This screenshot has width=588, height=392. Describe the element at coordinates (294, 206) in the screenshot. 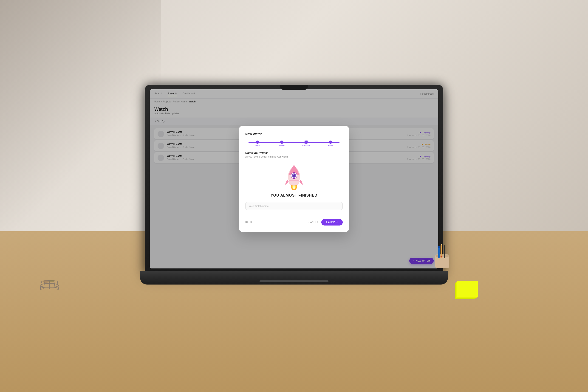

I see `watch-name-input` at that location.